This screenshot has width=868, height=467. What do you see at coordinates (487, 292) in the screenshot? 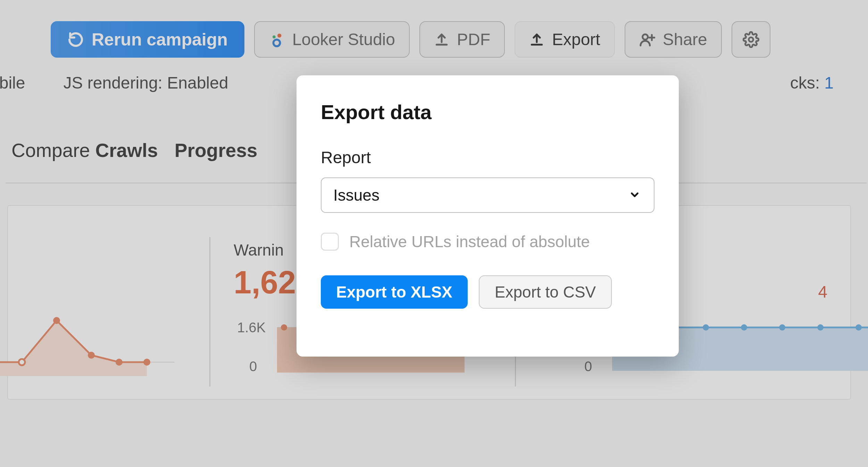
I see `popover-actions: Export to XLSX Export to CSV` at bounding box center [487, 292].